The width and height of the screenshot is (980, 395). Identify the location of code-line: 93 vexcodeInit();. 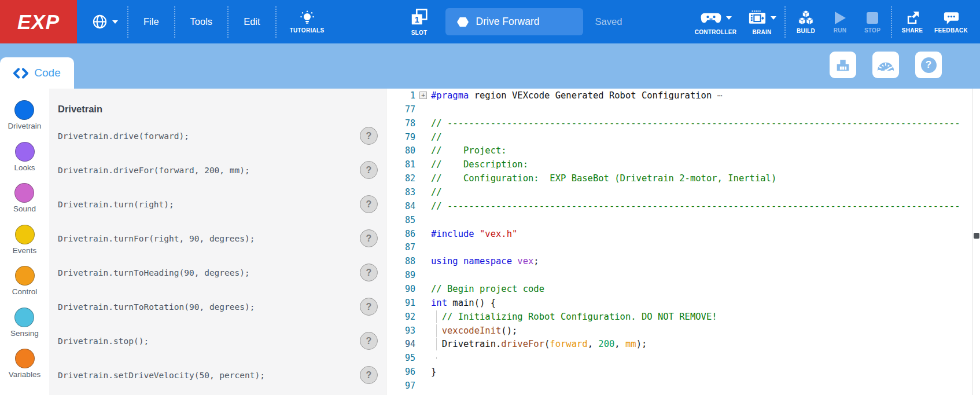
(683, 331).